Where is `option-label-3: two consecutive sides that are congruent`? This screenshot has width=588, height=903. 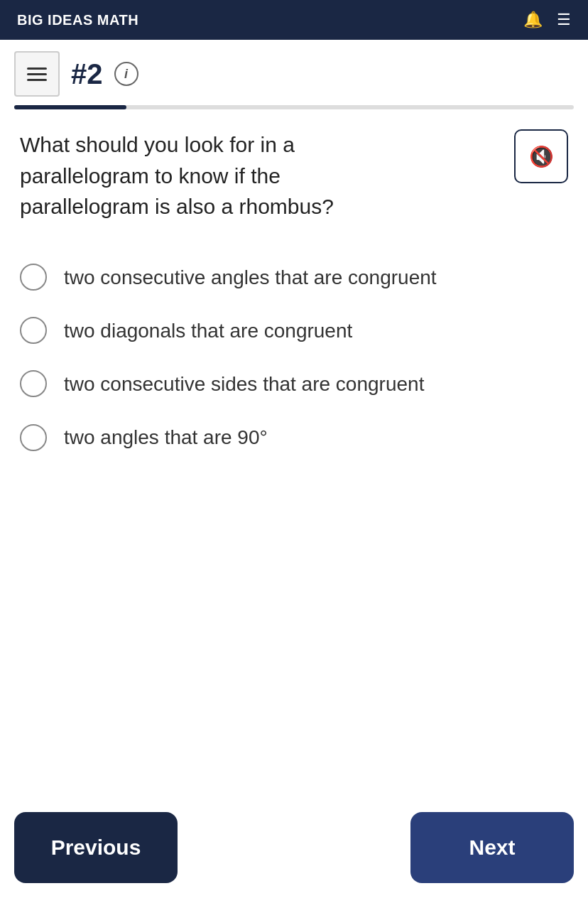 option-label-3: two consecutive sides that are congruent is located at coordinates (244, 384).